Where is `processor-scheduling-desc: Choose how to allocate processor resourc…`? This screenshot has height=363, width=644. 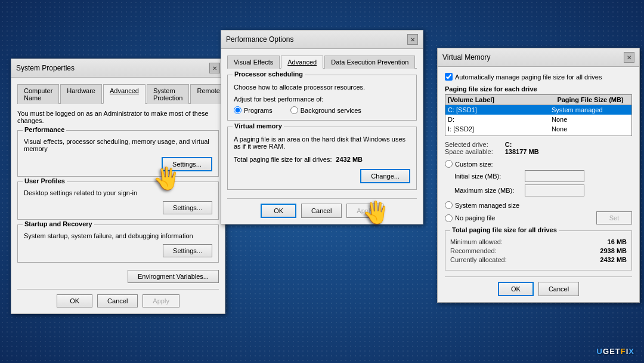 processor-scheduling-desc: Choose how to allocate processor resourc… is located at coordinates (322, 87).